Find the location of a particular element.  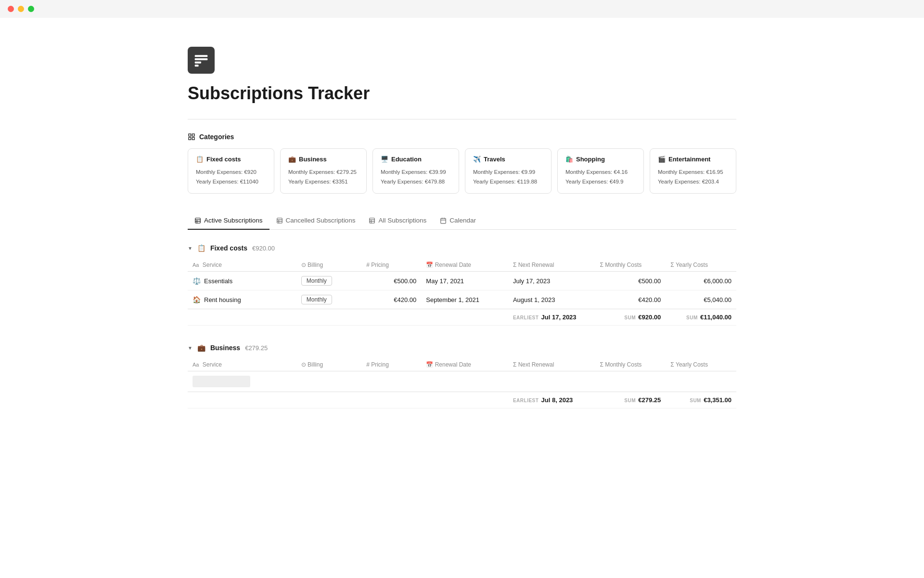

group-fixed-costs: ▼ 📋 Fixed costs €920.00 Aa Service ⊙ Bil… is located at coordinates (462, 283).